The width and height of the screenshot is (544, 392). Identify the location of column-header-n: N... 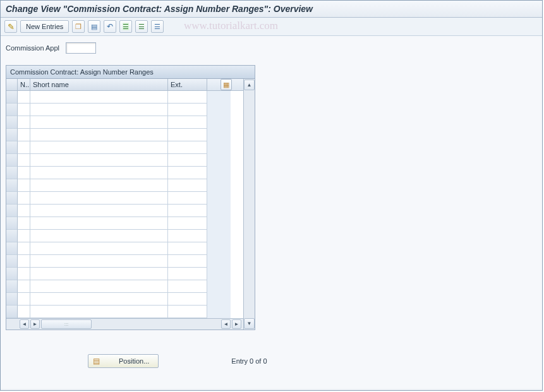
(24, 85).